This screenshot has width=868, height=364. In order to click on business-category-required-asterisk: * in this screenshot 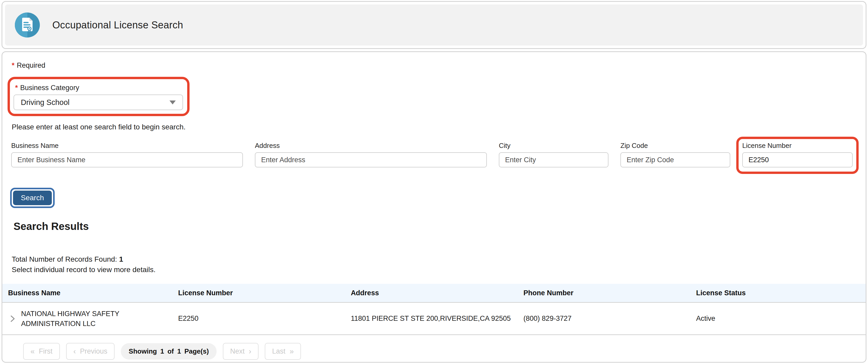, I will do `click(17, 88)`.